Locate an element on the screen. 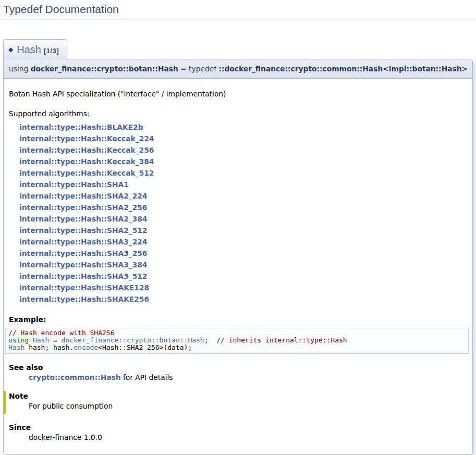 The height and width of the screenshot is (455, 476). algorithm-link: internal::type::Hash::SHA2_224 is located at coordinates (83, 196).